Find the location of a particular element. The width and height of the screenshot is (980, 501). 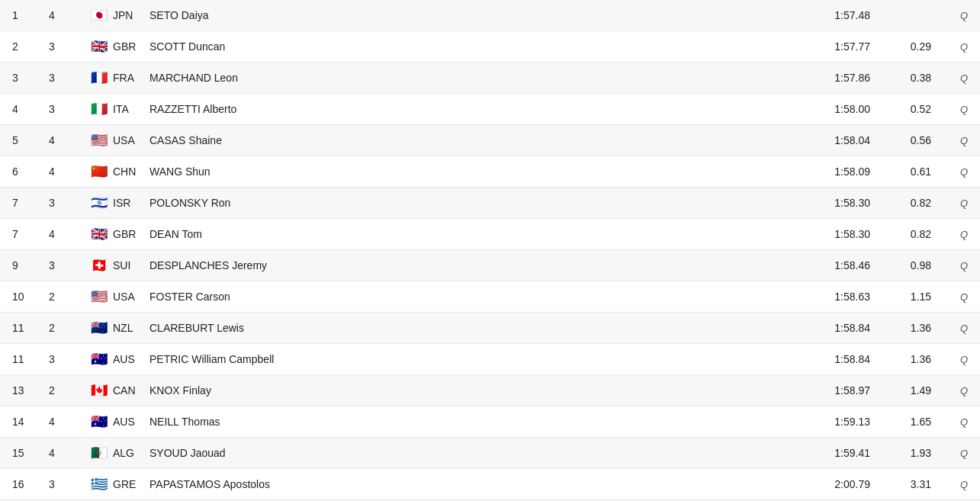

rank-cell: 13 is located at coordinates (31, 390).